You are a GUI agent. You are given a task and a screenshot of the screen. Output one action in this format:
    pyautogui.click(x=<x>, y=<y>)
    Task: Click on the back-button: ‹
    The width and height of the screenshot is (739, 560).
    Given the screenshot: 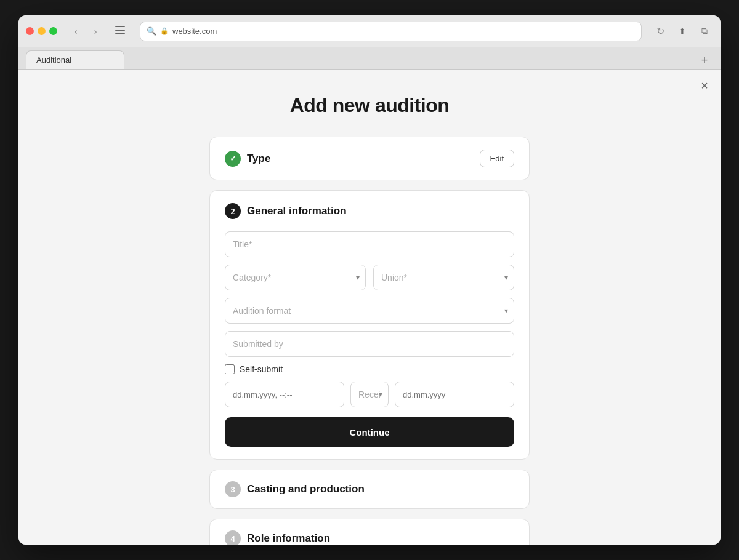 What is the action you would take?
    pyautogui.click(x=76, y=31)
    